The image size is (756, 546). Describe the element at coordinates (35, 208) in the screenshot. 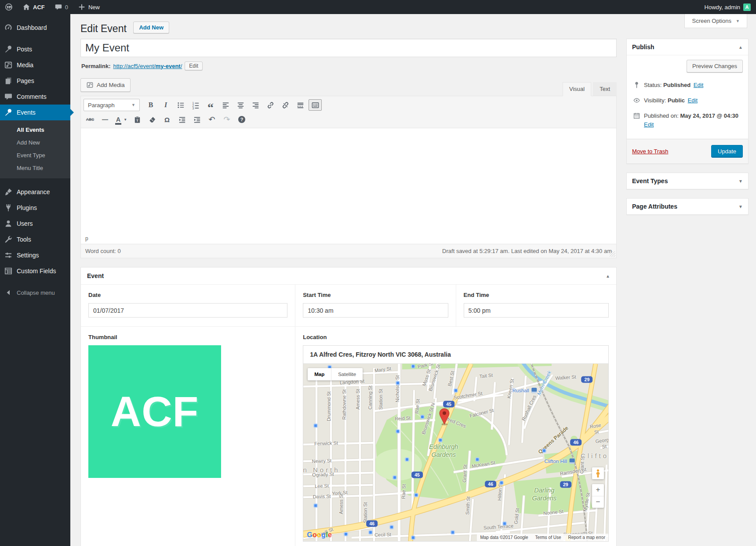

I see `sidebar-item-plugins: Plugins` at that location.